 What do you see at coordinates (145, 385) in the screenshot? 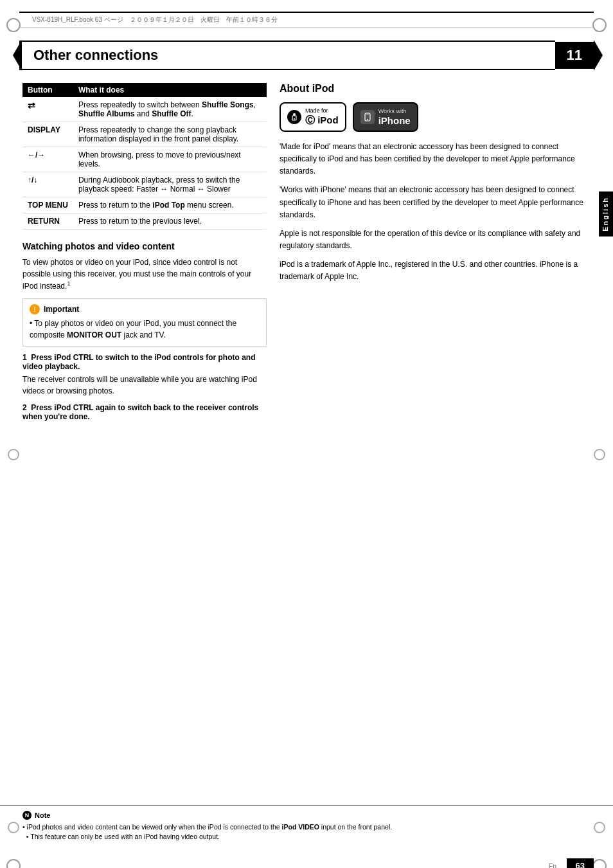
I see `step-1-body: The receiver controls will be unavailabl…` at bounding box center [145, 385].